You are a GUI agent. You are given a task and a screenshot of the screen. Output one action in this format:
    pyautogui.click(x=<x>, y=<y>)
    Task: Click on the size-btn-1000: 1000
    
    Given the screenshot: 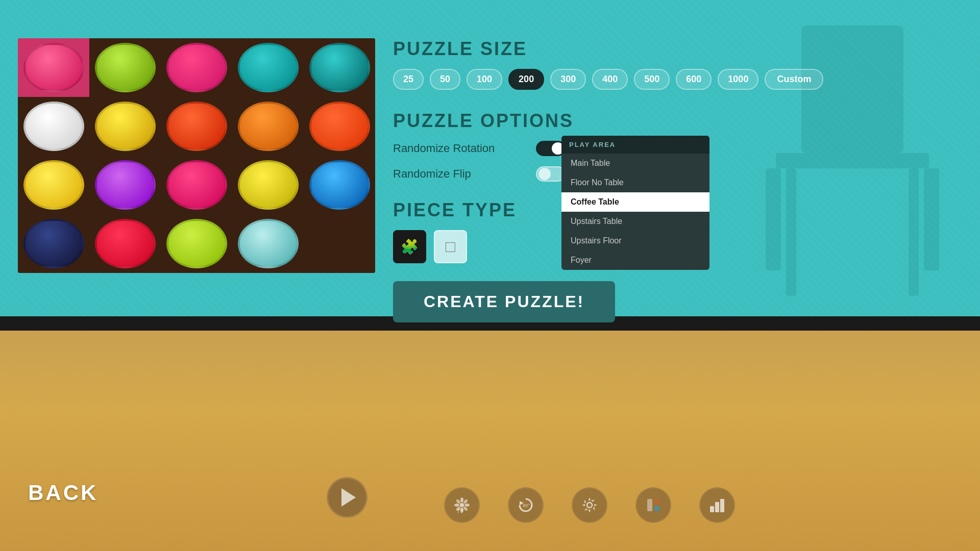 What is the action you would take?
    pyautogui.click(x=738, y=80)
    